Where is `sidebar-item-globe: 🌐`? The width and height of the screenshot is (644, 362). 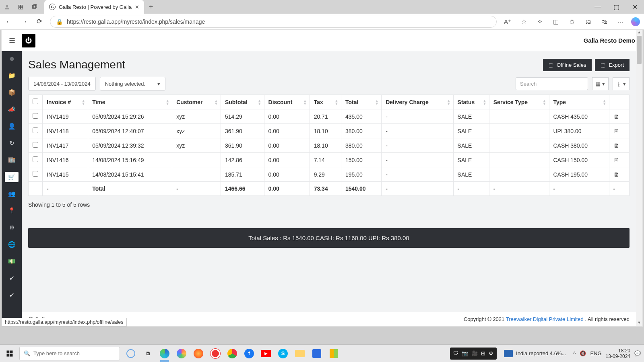
sidebar-item-globe: 🌐 is located at coordinates (12, 245).